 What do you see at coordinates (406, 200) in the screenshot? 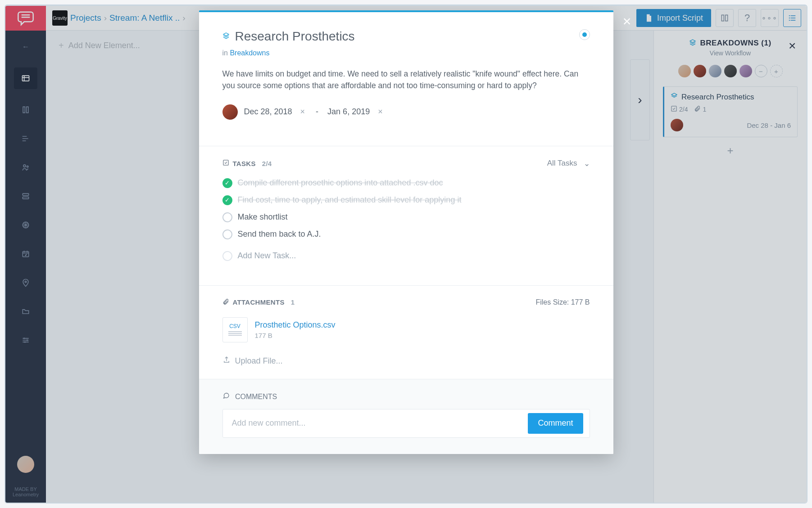
I see `task-row: ✓ Find cost, time to apply, and estimate…` at bounding box center [406, 200].